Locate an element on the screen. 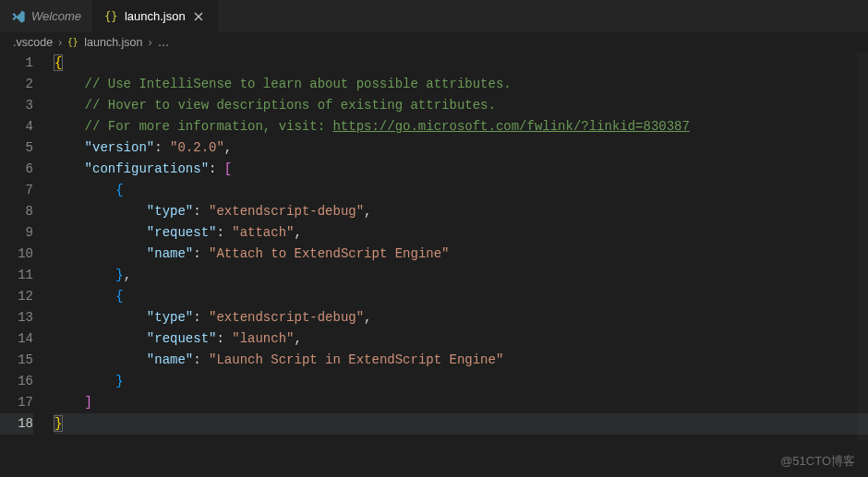  bracket: ] is located at coordinates (89, 402).